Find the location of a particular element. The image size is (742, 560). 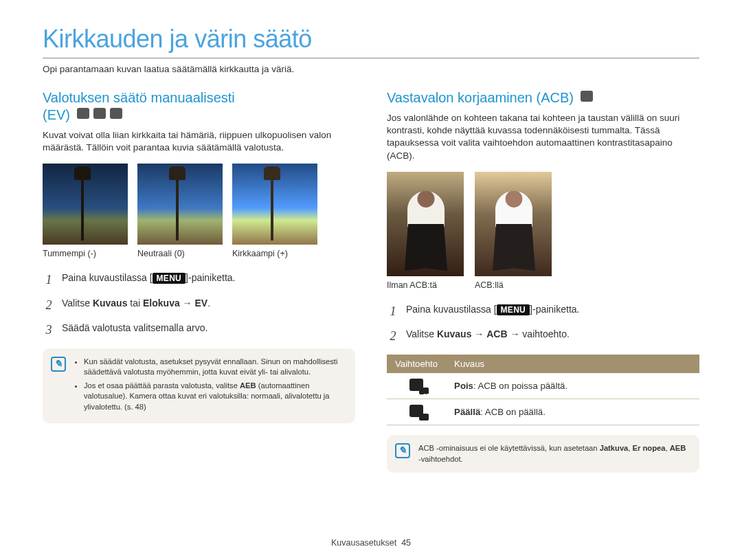

table-cell: Pois: ACB on poissa päältä. is located at coordinates (573, 386).